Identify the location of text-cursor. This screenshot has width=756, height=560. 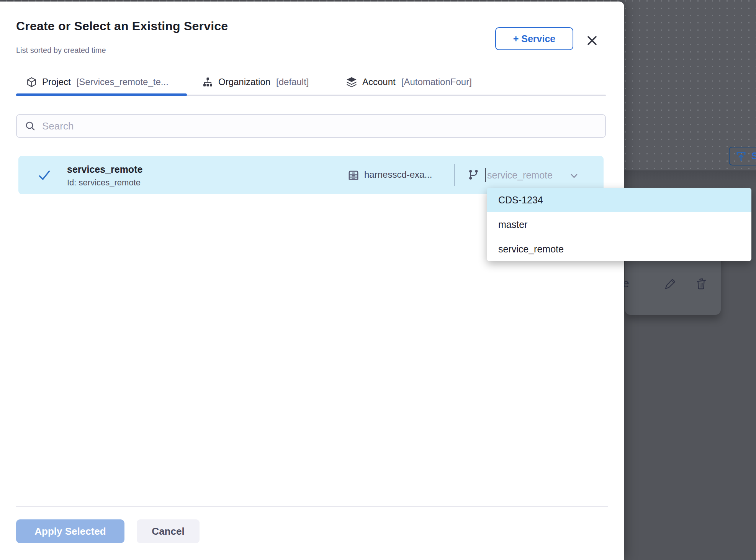
(485, 175).